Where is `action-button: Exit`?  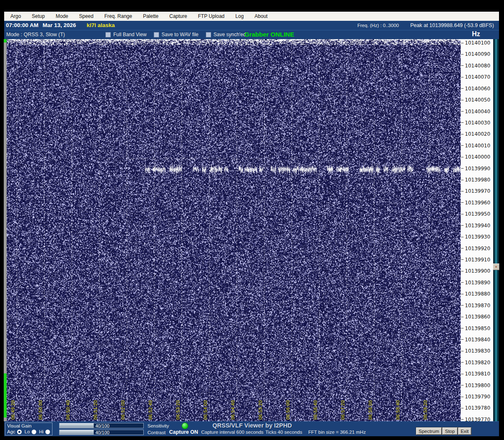
action-button: Exit is located at coordinates (465, 431).